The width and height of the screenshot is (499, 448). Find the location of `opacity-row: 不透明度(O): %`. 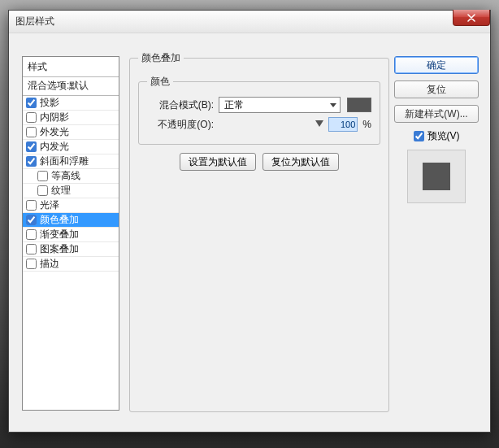

opacity-row: 不透明度(O): % is located at coordinates (259, 124).